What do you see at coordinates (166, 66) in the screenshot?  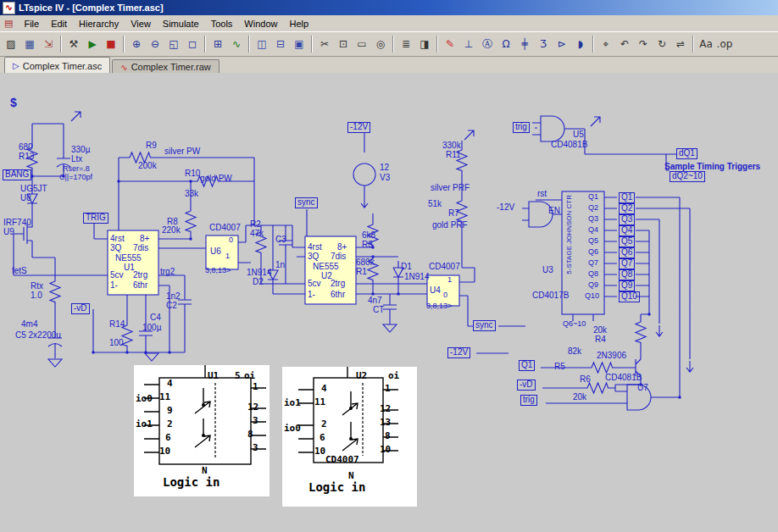 I see `tab-complex-timer-raw: ∿Complex Timer.raw` at bounding box center [166, 66].